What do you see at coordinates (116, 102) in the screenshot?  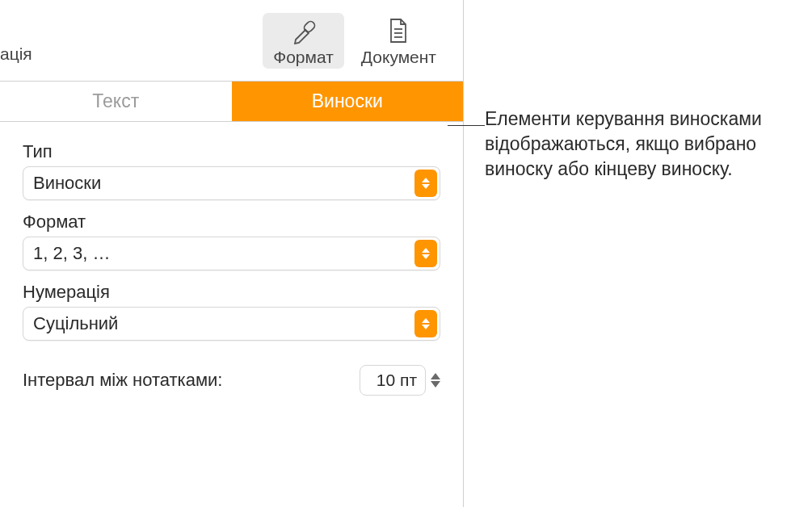 I see `tab-text: Текст` at bounding box center [116, 102].